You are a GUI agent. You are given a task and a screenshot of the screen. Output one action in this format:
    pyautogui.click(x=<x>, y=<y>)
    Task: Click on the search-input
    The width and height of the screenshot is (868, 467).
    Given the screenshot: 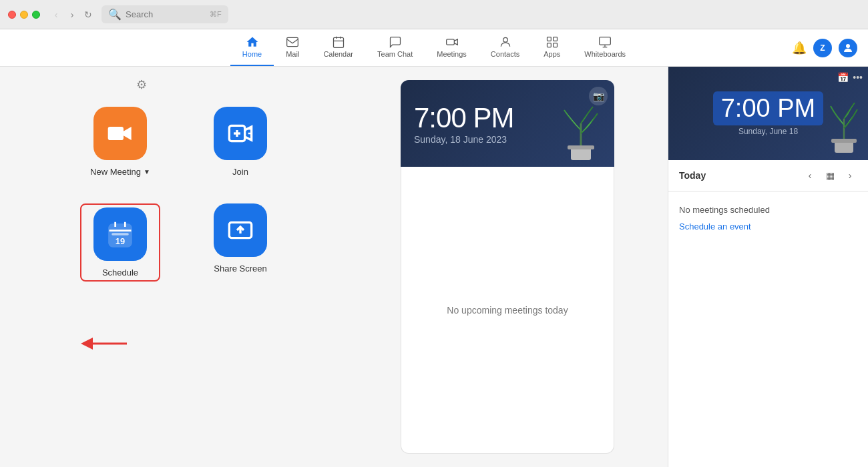 What is the action you would take?
    pyautogui.click(x=166, y=15)
    